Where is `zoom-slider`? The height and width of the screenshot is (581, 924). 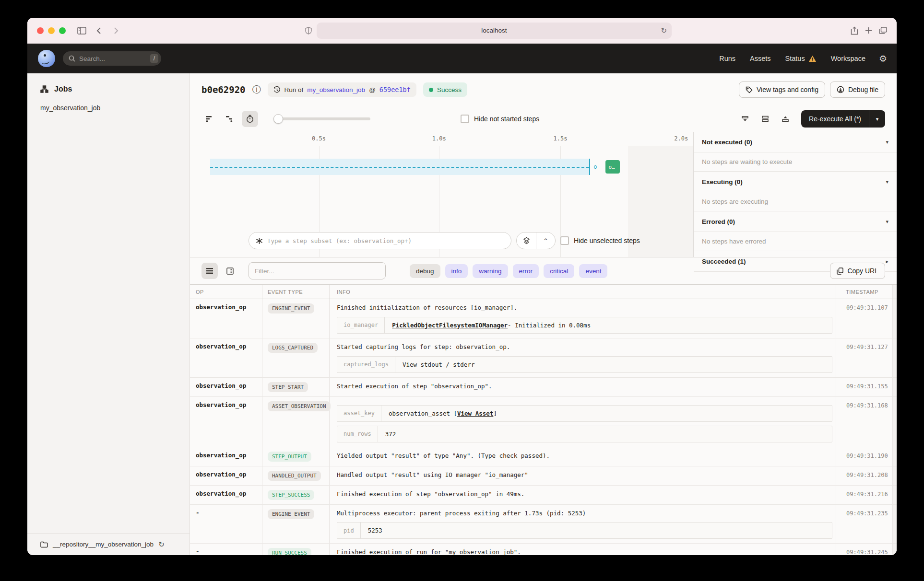 zoom-slider is located at coordinates (322, 119).